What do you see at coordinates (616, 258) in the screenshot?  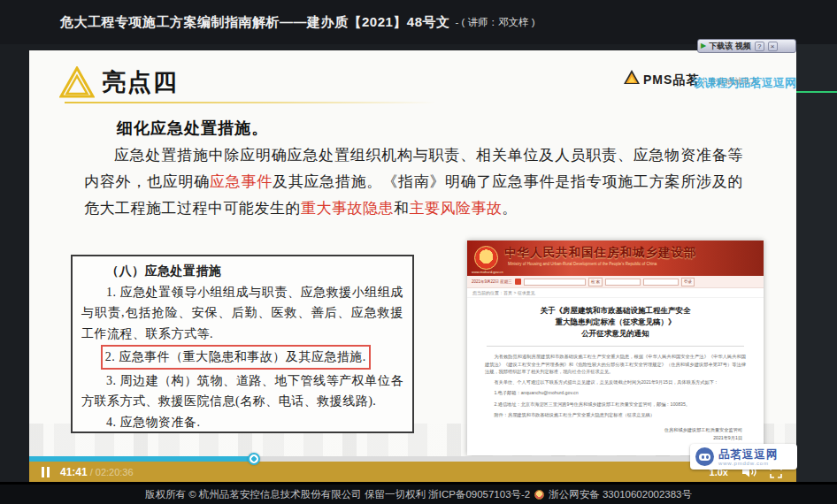 I see `mohurd-banner: 中华人民共和国住房和城乡建设部 Ministry of Housing and …` at bounding box center [616, 258].